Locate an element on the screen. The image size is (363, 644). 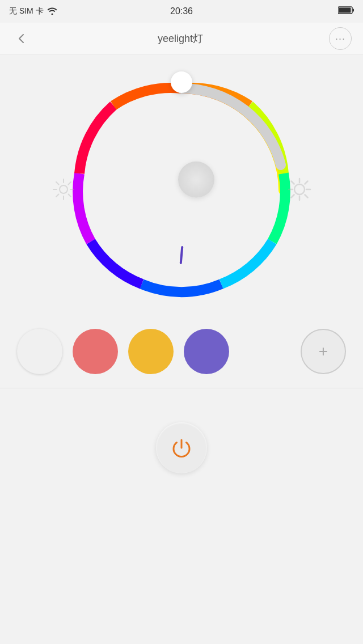
power-button is located at coordinates (182, 448).